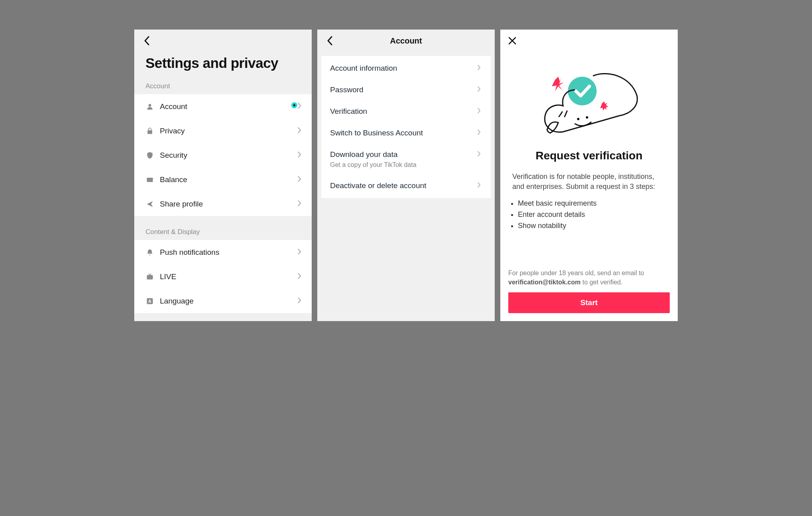 This screenshot has width=812, height=516. I want to click on row-label: Share profile, so click(229, 204).